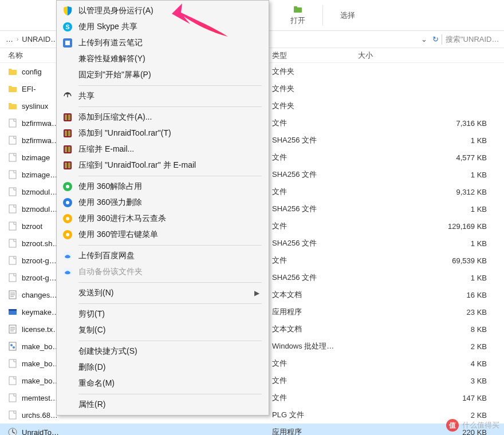 Image resolution: width=504 pixels, height=435 pixels. I want to click on file-name: bzimage…, so click(40, 175).